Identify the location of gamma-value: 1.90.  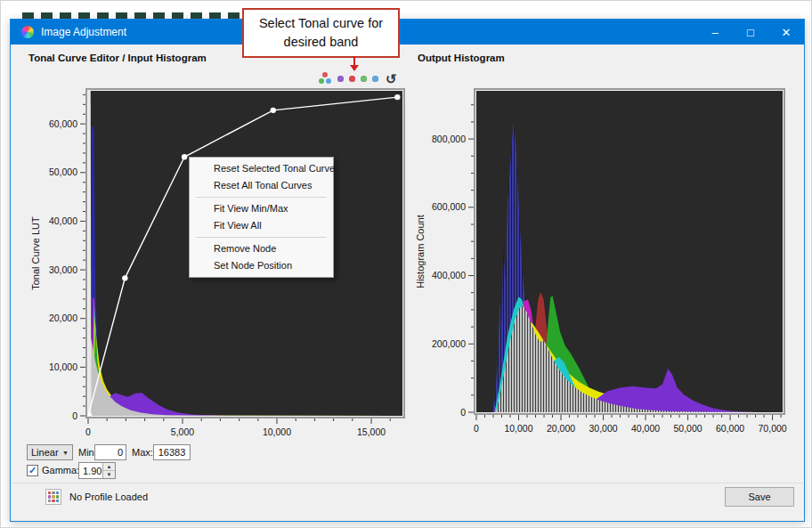
(91, 470).